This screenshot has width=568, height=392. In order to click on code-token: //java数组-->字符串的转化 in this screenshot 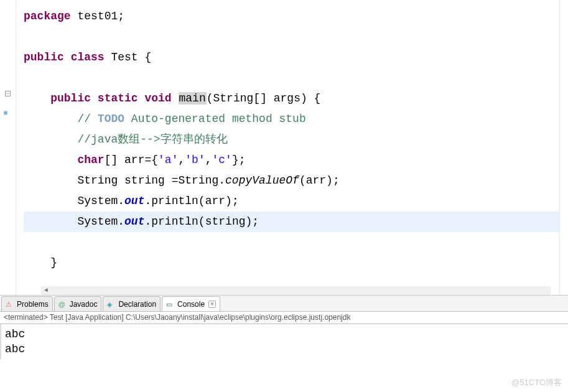, I will do `click(152, 139)`.